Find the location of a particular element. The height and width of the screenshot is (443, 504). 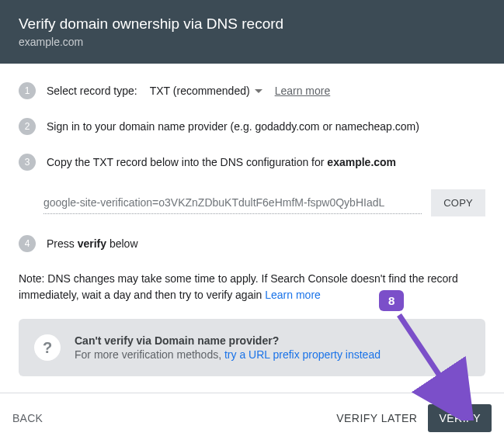

txt-record-row: google-site-verification=o3VKZnZDbuKTdul… is located at coordinates (264, 203).